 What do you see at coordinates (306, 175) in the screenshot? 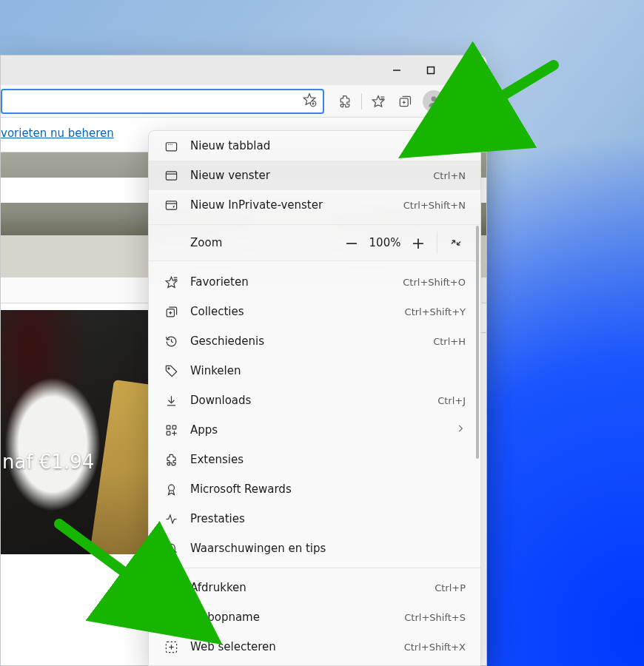
I see `menu-label: Nieuw venster` at bounding box center [306, 175].